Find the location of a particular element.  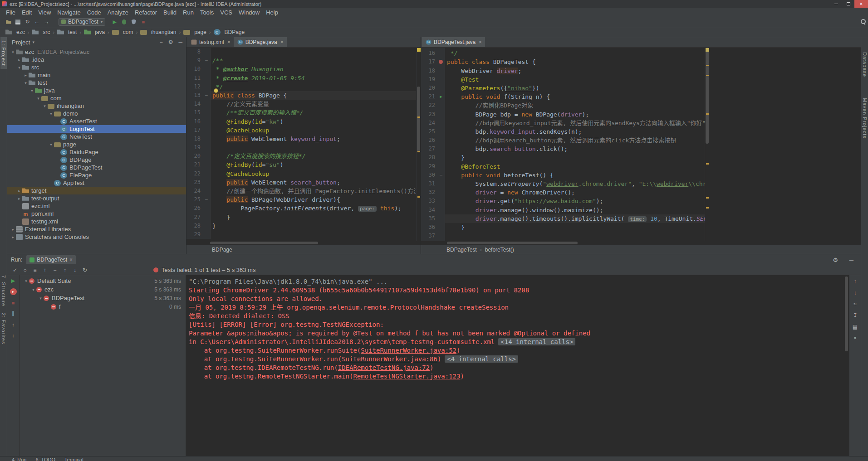

run-test-icon: ▶ is located at coordinates (441, 97).